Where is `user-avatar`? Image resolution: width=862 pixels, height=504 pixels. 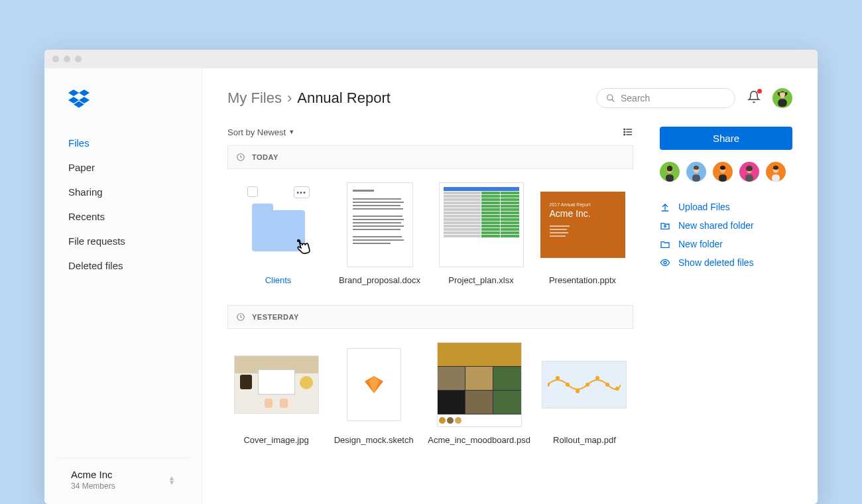
user-avatar is located at coordinates (782, 98).